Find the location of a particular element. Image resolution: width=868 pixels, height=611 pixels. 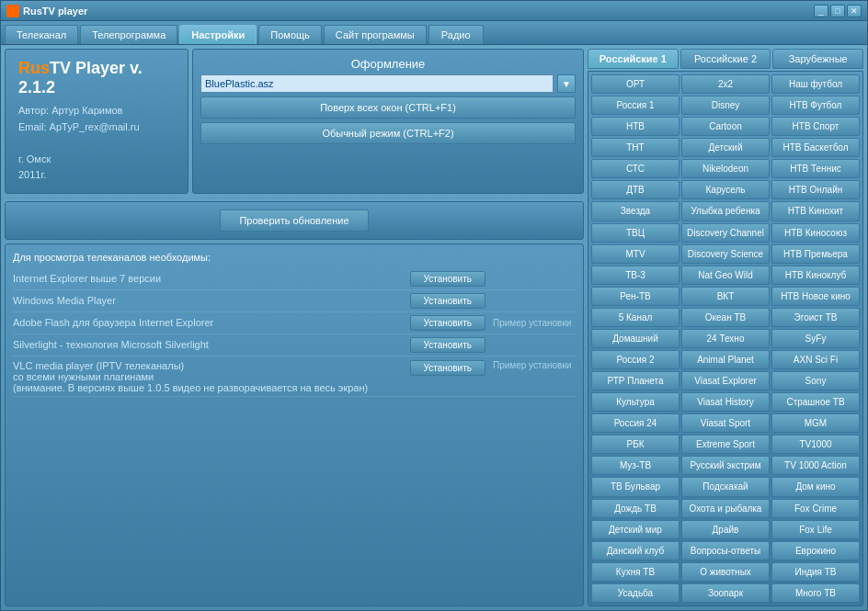

channel-button: Кухня ТВ is located at coordinates (635, 571).